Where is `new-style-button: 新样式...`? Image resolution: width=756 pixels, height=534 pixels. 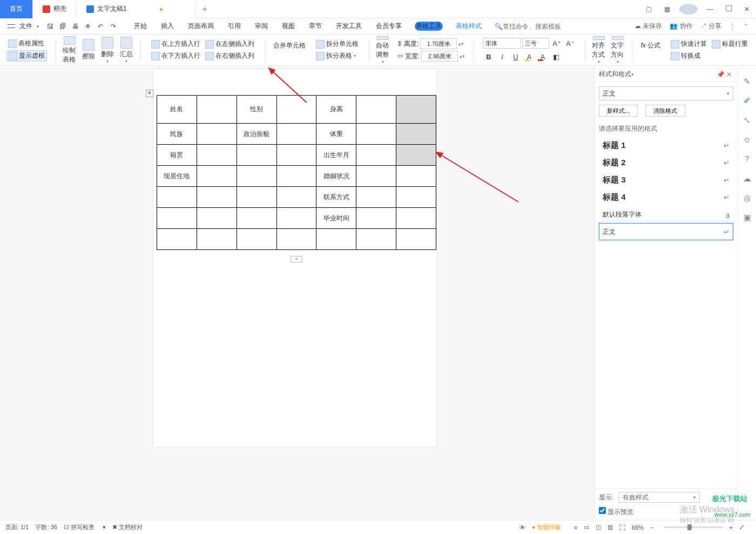 new-style-button: 新样式... is located at coordinates (618, 111).